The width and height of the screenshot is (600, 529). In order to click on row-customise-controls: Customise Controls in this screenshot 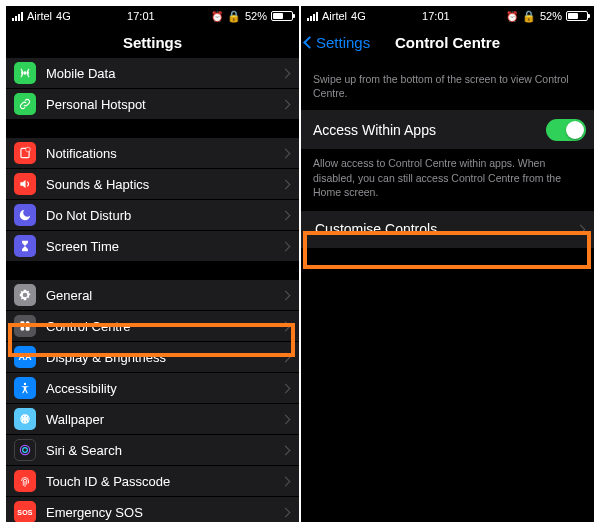, I will do `click(448, 230)`.